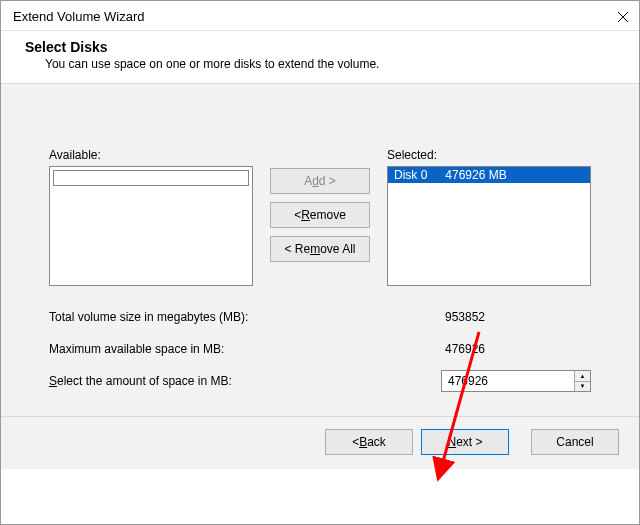  Describe the element at coordinates (320, 181) in the screenshot. I see `add-button: Add >` at that location.